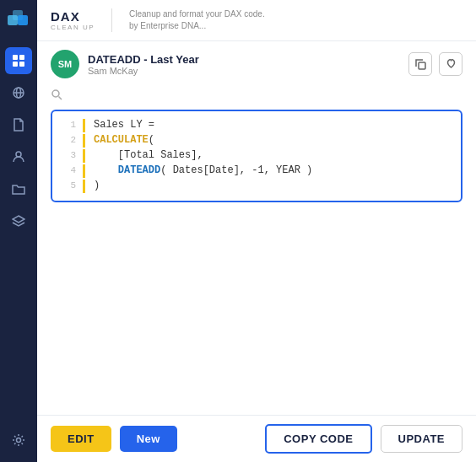 The image size is (476, 462). Describe the element at coordinates (73, 27) in the screenshot. I see `app-subtitle: CLEAN UP` at that location.